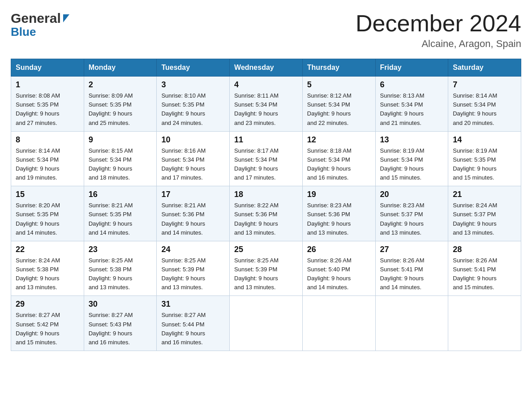 Image resolution: width=532 pixels, height=411 pixels. I want to click on location-title: Alcaine, Aragon, Spain, so click(438, 44).